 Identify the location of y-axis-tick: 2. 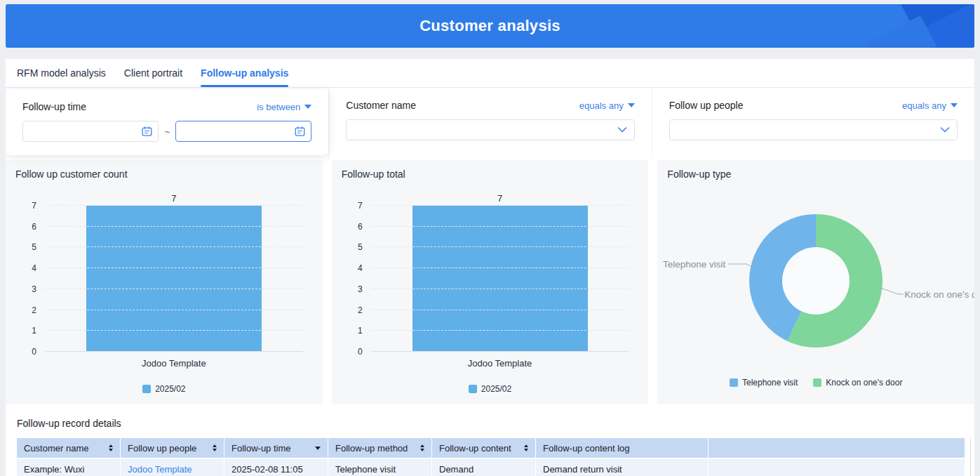
(34, 310).